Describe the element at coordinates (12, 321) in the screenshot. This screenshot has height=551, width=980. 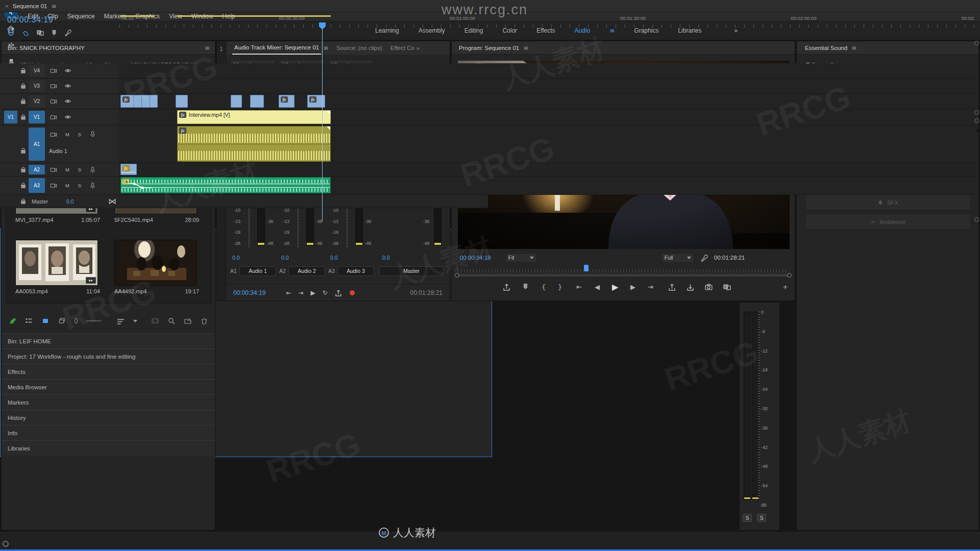
I see `writable-pen-icon` at that location.